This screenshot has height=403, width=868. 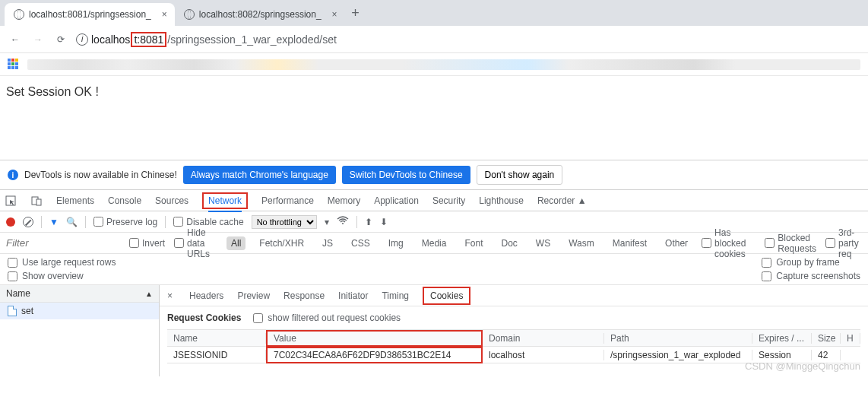 I want to click on sort-asc-icon: ▲, so click(x=149, y=294).